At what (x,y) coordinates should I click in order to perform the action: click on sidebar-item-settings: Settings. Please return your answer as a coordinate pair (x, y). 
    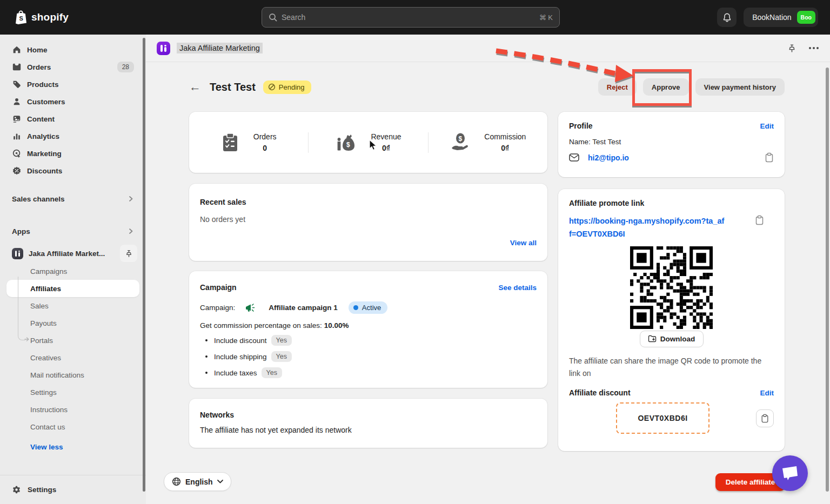
    Looking at the image, I should click on (73, 489).